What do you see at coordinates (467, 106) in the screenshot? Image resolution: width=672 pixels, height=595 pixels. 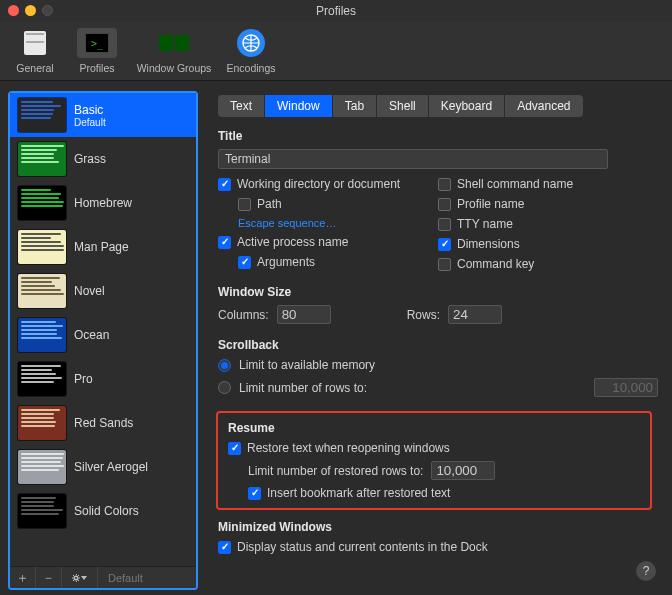 I see `tab-keyboard: Keyboard` at bounding box center [467, 106].